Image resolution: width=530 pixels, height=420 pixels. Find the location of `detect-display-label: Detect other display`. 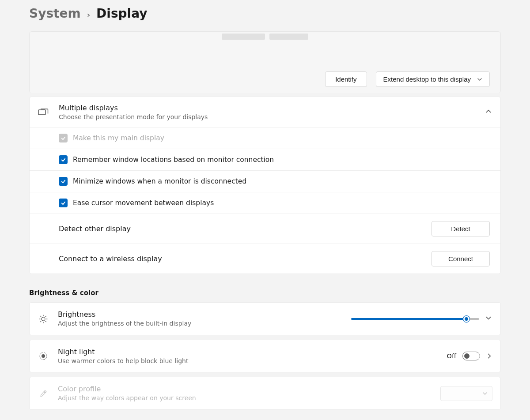

detect-display-label: Detect other display is located at coordinates (95, 229).